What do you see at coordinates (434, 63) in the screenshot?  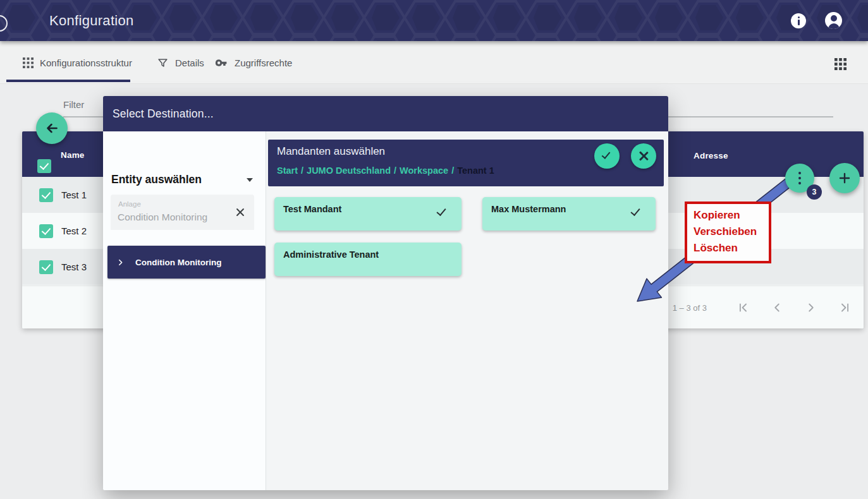 I see `tab-bar: Konfigurationsstruktur Details Zugriffsr…` at bounding box center [434, 63].